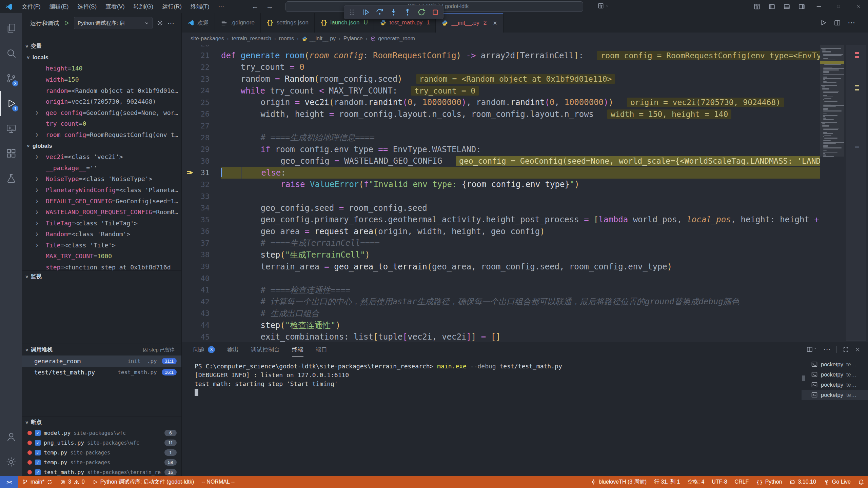  What do you see at coordinates (102, 266) in the screenshot?
I see `variable-row: step = <function step at 0x1bf8d716d` at bounding box center [102, 266].